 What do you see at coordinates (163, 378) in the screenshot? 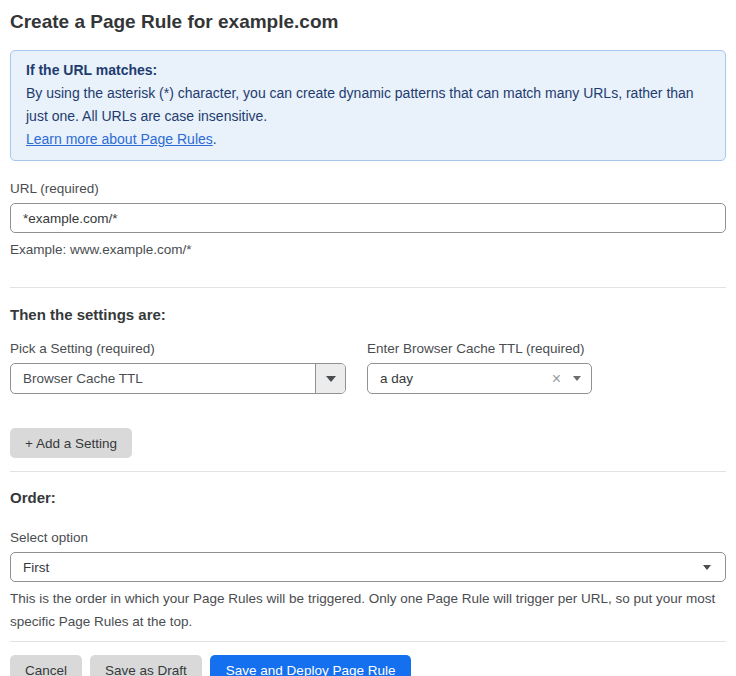
I see `pick-setting-value: Browser Cache TTL` at bounding box center [163, 378].